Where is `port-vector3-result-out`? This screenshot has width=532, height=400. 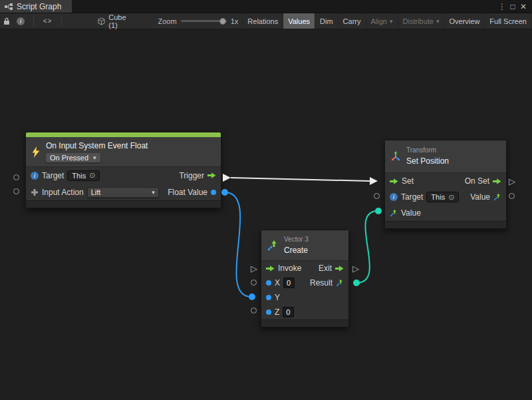
port-vector3-result-out is located at coordinates (356, 283).